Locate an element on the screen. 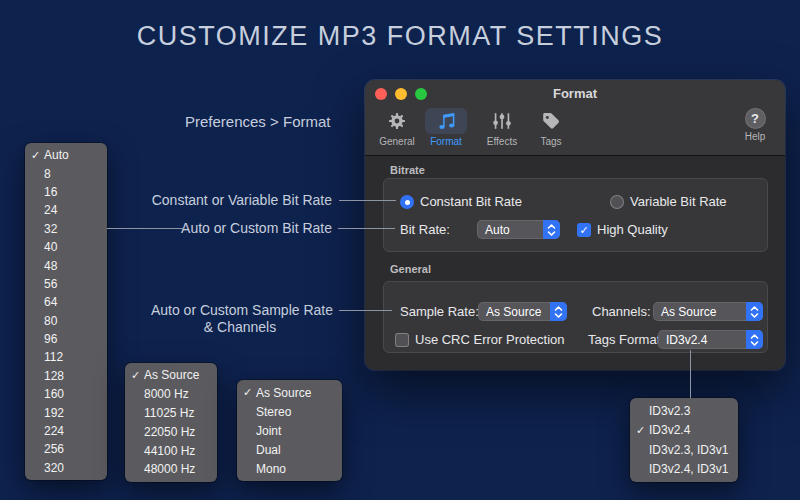  toolbar-label-tags: Tags is located at coordinates (550, 142).